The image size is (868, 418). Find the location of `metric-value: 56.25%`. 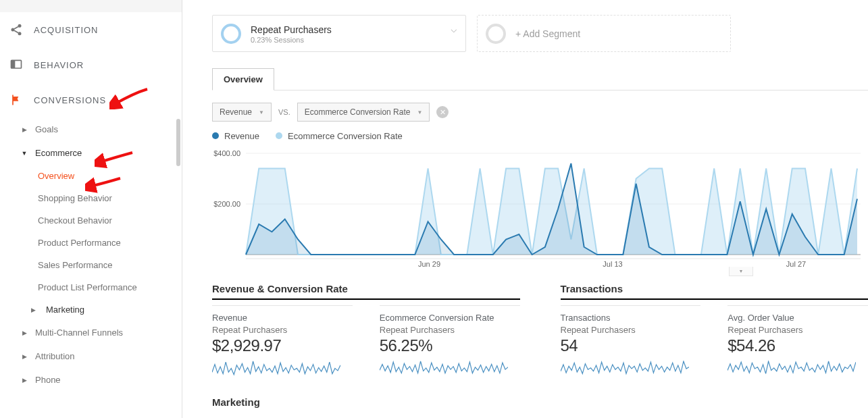

metric-value: 56.25% is located at coordinates (450, 346).